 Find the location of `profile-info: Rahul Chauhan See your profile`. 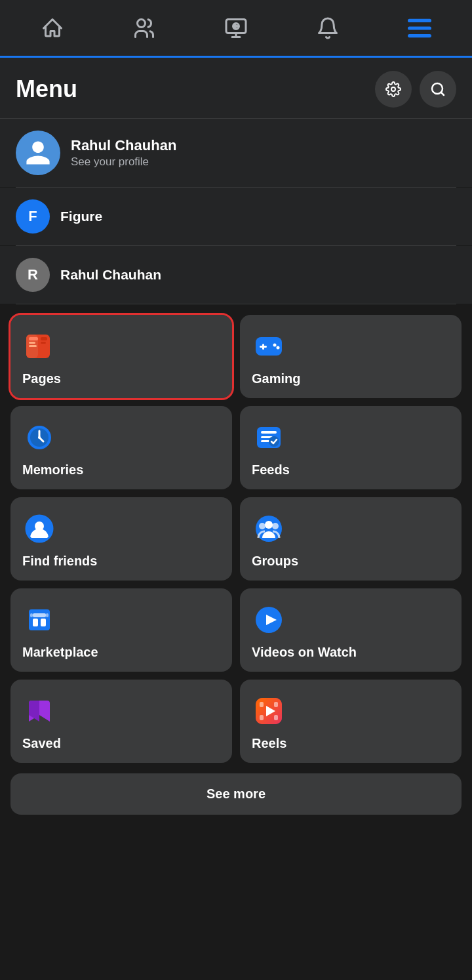

profile-info: Rahul Chauhan See your profile is located at coordinates (123, 153).